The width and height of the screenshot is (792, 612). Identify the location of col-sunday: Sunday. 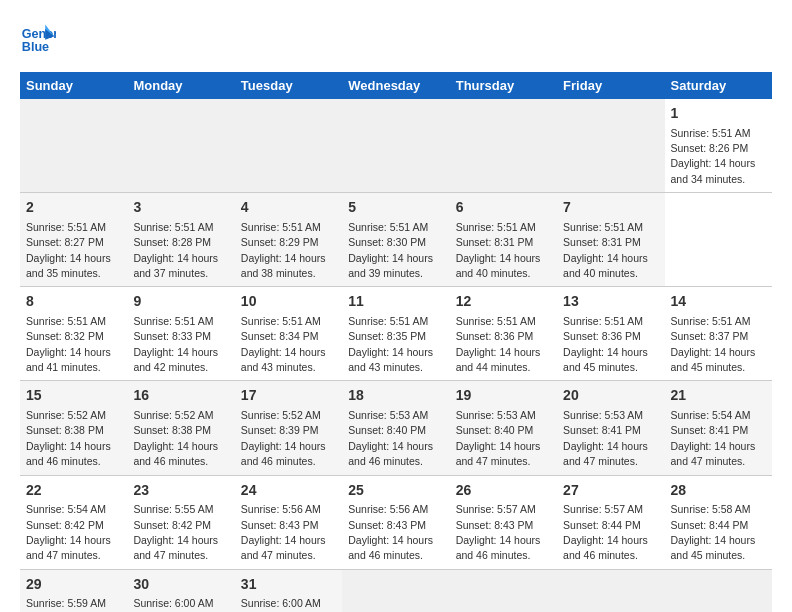
(74, 86).